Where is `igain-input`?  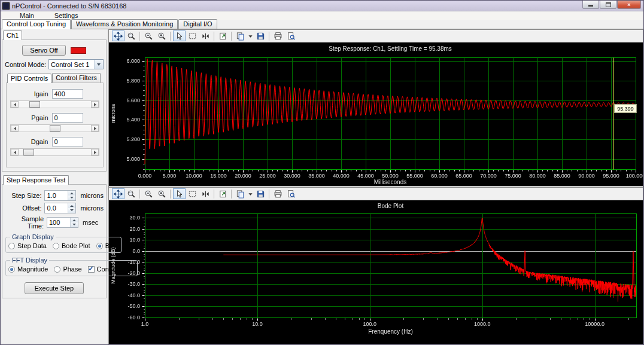 igain-input is located at coordinates (68, 94).